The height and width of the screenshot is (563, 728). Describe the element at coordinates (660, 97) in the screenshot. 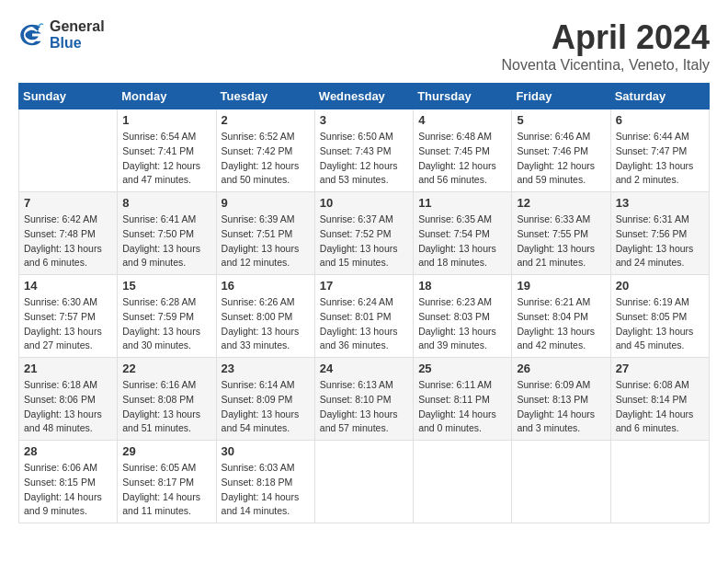

I see `weekday-header: Saturday` at that location.